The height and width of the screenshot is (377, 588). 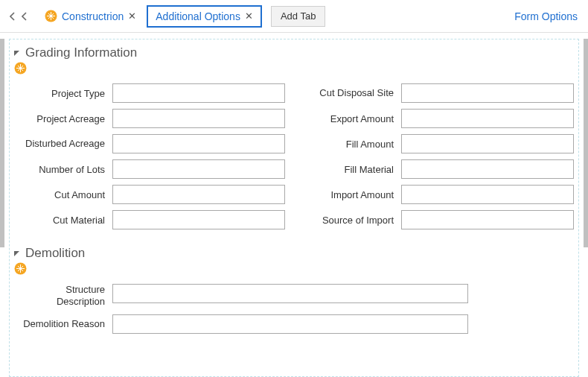 I want to click on demolition-field-label: StructureDescription, so click(x=63, y=297).